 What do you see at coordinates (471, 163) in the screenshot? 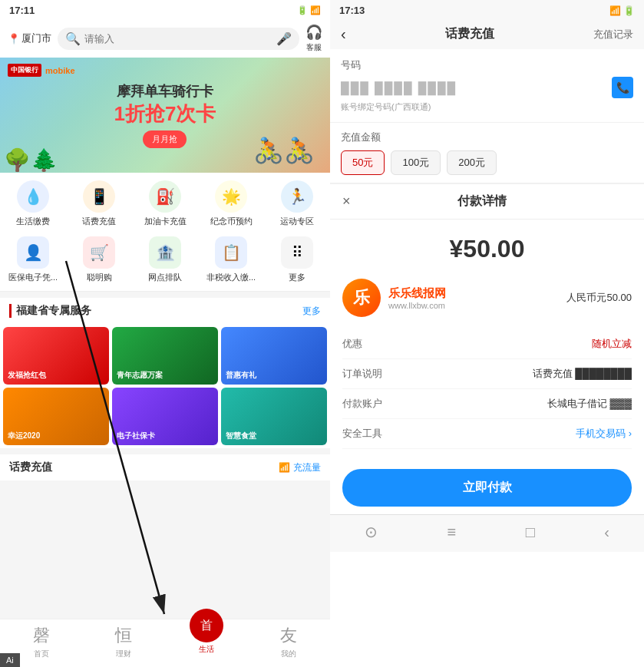
I see `amount-200: 200元` at bounding box center [471, 163].